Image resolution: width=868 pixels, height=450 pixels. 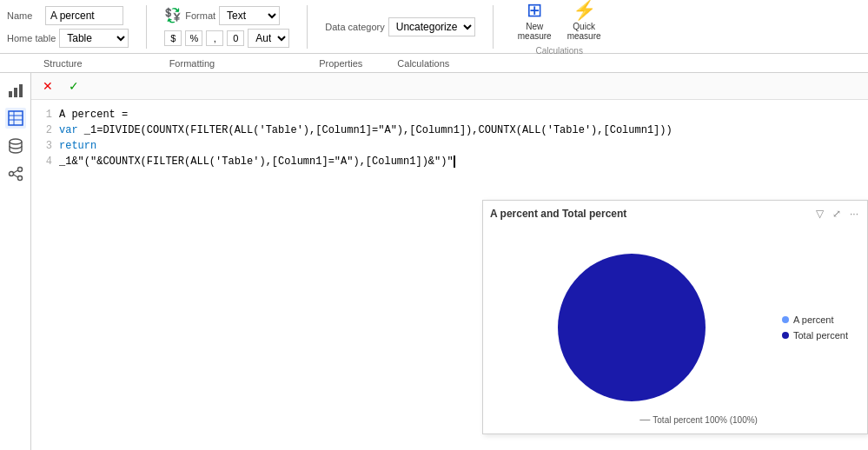 What do you see at coordinates (535, 21) in the screenshot?
I see `new-measure-btn: ⊞ Newmeasure` at bounding box center [535, 21].